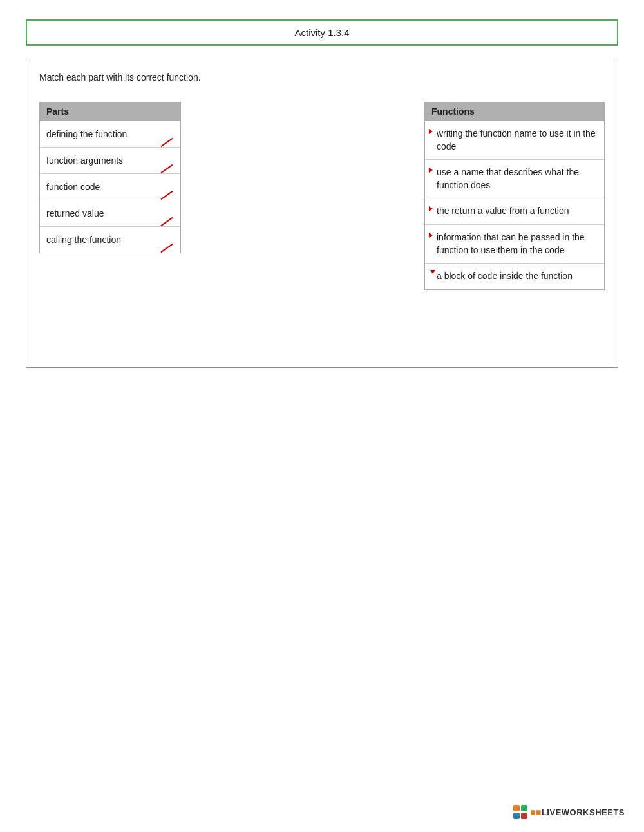 The width and height of the screenshot is (644, 832). What do you see at coordinates (515, 140) in the screenshot?
I see `functions-item-writing: writing the function name to use it in t…` at bounding box center [515, 140].